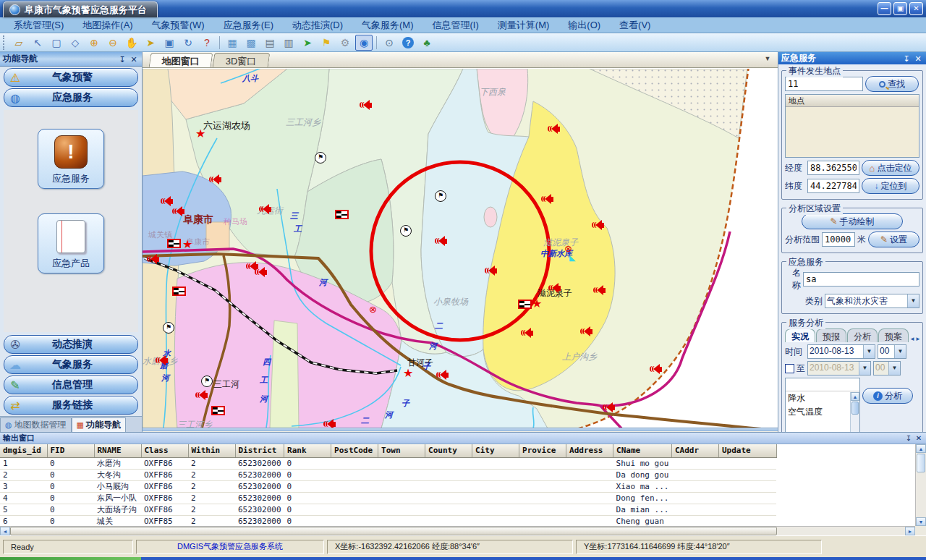 The height and width of the screenshot is (560, 926). Describe the element at coordinates (838, 239) in the screenshot. I see `range-field` at that location.